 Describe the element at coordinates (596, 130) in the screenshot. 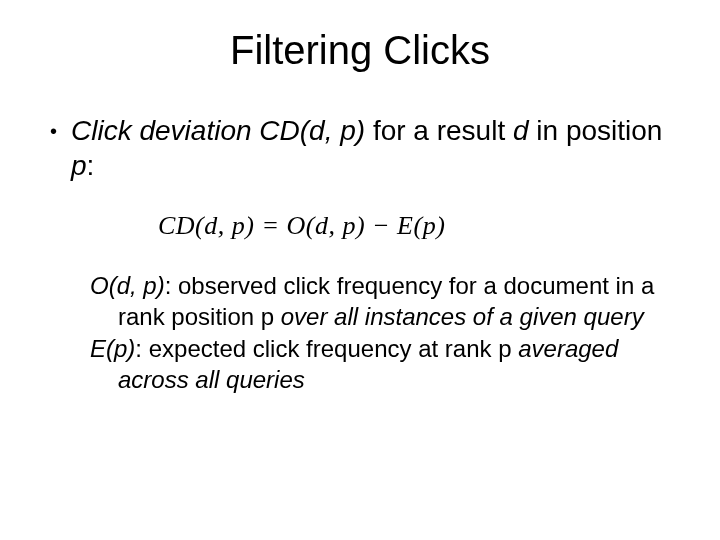

I see `bullet-seg-4: in position` at that location.